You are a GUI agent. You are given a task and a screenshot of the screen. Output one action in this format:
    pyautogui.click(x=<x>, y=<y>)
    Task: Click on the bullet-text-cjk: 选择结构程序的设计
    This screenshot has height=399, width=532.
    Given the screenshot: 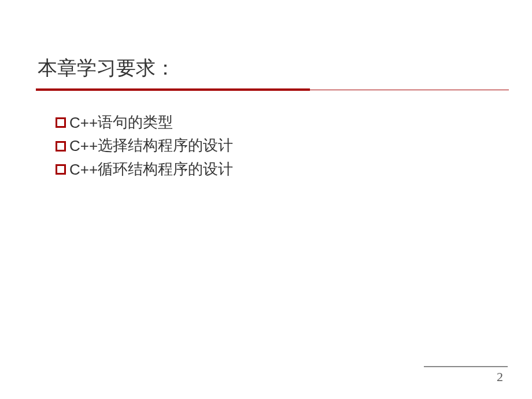 What is the action you would take?
    pyautogui.click(x=165, y=146)
    